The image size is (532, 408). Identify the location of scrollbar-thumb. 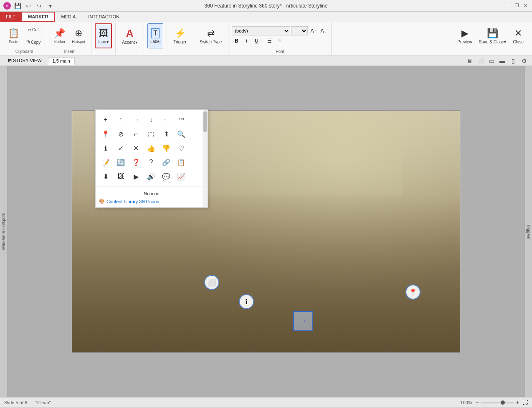
(205, 122).